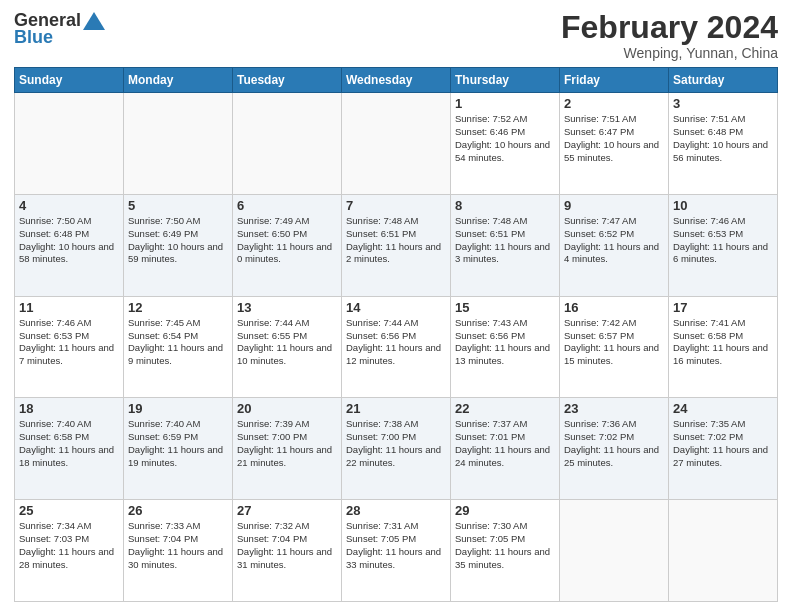 The height and width of the screenshot is (612, 792). Describe the element at coordinates (396, 80) in the screenshot. I see `calendar-header-row: SundayMondayTuesdayWednesdayThursdayFrid…` at that location.